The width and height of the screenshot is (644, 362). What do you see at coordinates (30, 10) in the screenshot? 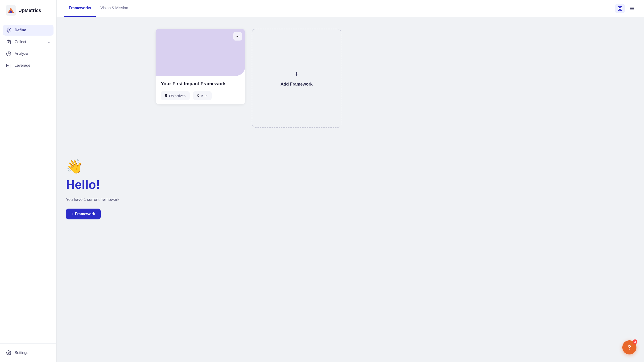
I see `app-name: UpMetrics` at bounding box center [30, 10].